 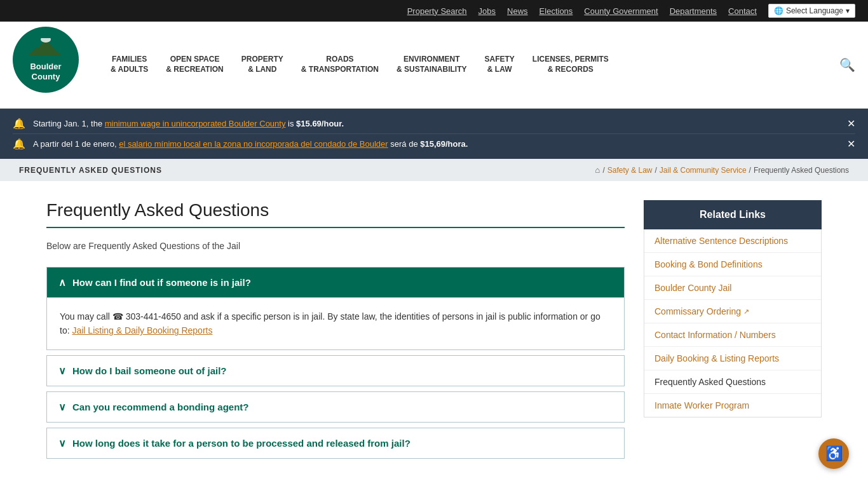 I want to click on language-selector: 🌐 Select Language ▾, so click(x=812, y=11).